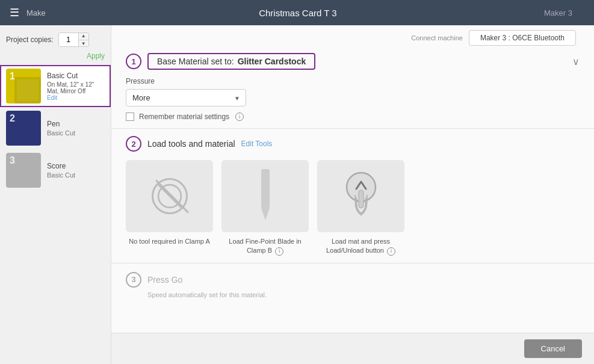 The height and width of the screenshot is (364, 594). I want to click on page-title: Christmas Card T 3, so click(298, 13).